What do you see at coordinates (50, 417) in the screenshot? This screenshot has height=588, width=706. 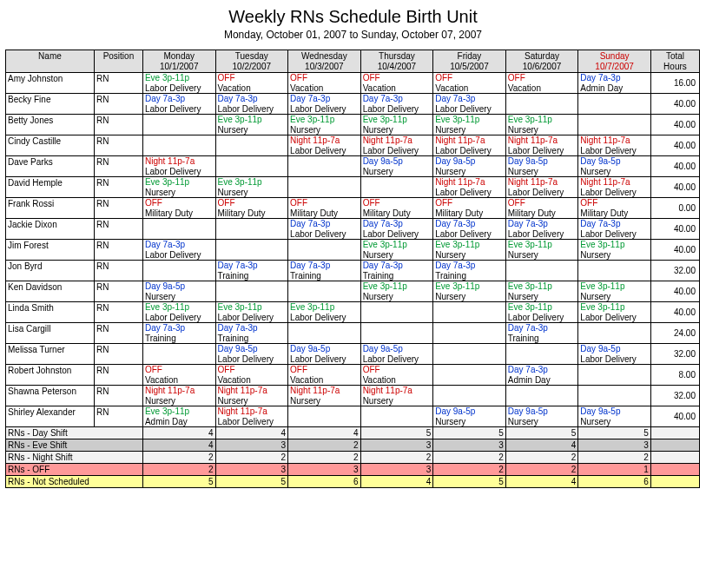 I see `cell-name: Shirley Alexander` at bounding box center [50, 417].